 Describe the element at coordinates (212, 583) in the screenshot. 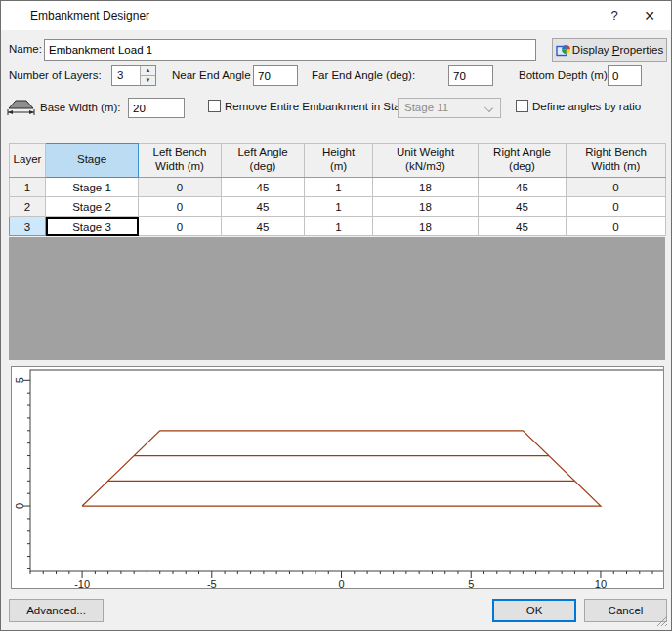

I see `x-axis-tick-label: -5` at that location.